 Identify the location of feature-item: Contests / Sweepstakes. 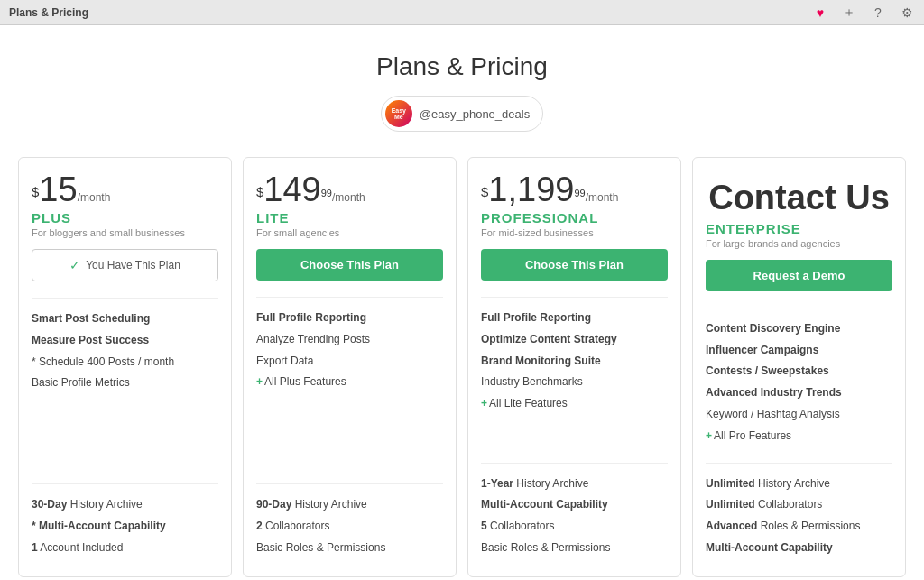
(799, 372).